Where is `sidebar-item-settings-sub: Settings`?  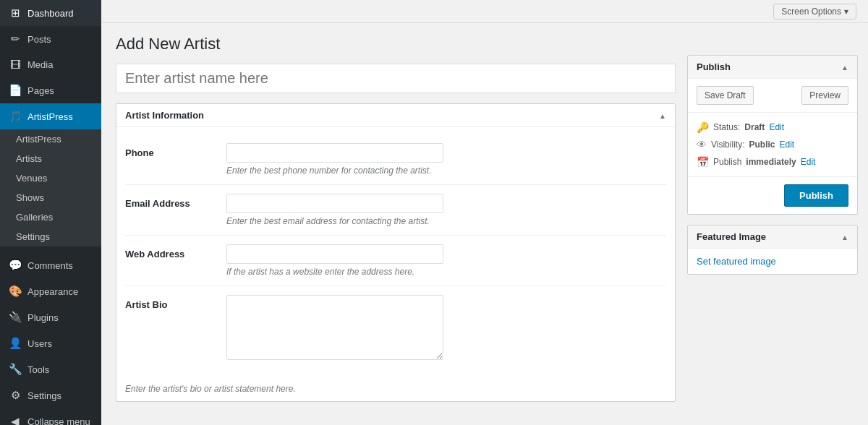 sidebar-item-settings-sub: Settings is located at coordinates (51, 237).